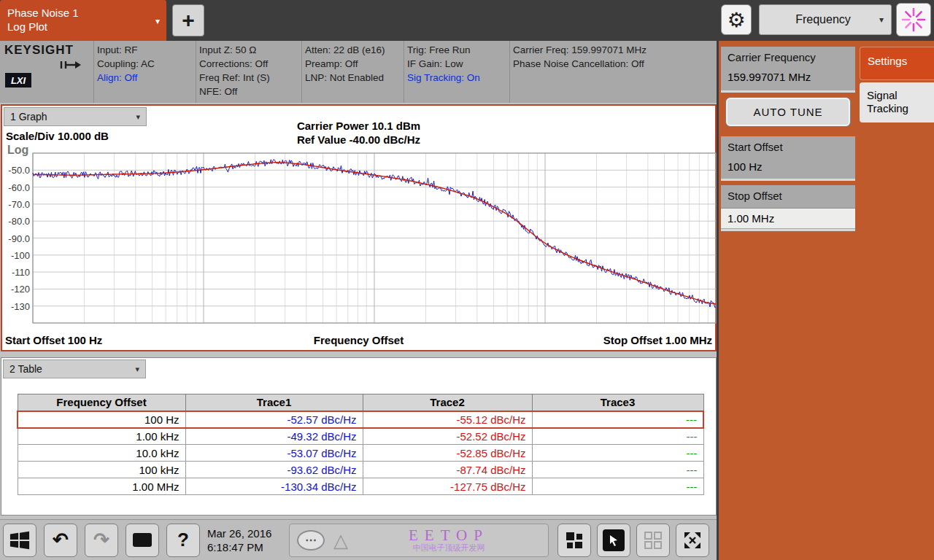 The height and width of the screenshot is (560, 934). Describe the element at coordinates (653, 540) in the screenshot. I see `grid-layout-button` at that location.